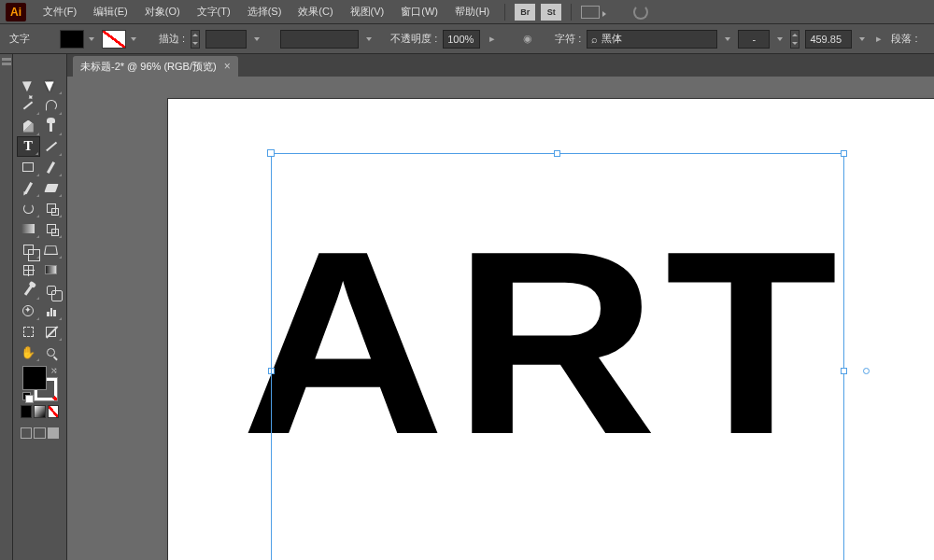  What do you see at coordinates (39, 412) in the screenshot?
I see `color-mode-gradient` at bounding box center [39, 412].